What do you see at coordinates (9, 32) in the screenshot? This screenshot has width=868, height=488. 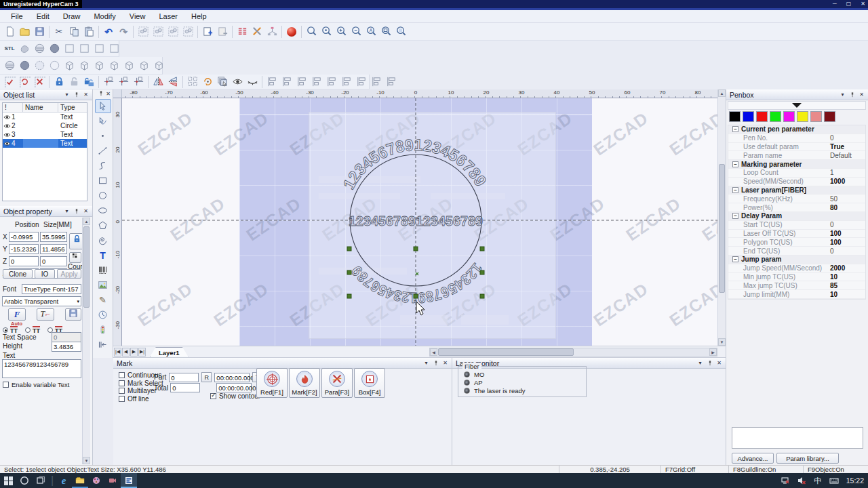 I see `doc-new-icon` at bounding box center [9, 32].